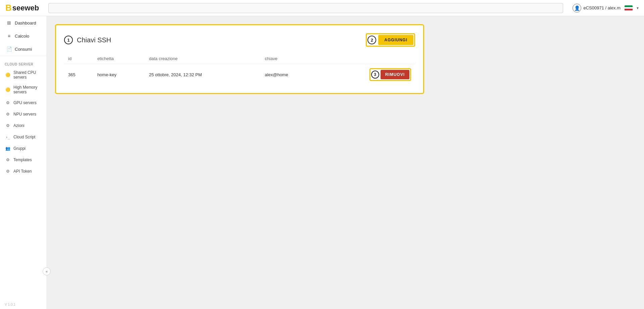 The width and height of the screenshot is (644, 309). Describe the element at coordinates (119, 59) in the screenshot. I see `col-etichetta: etichetta` at that location.